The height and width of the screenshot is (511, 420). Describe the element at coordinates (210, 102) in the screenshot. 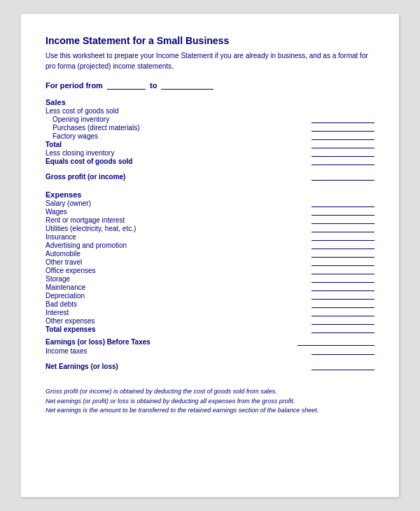

I see `sales-label: Sales` at that location.